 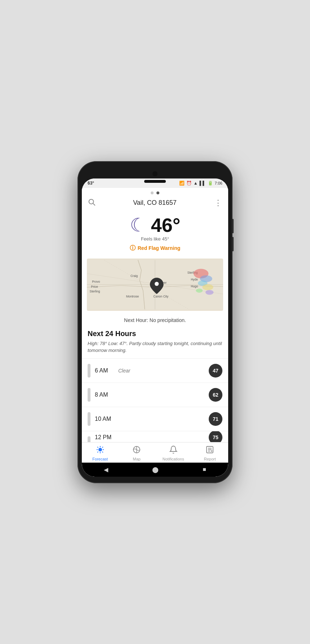 I want to click on temp-bubble: 47, so click(x=216, y=371).